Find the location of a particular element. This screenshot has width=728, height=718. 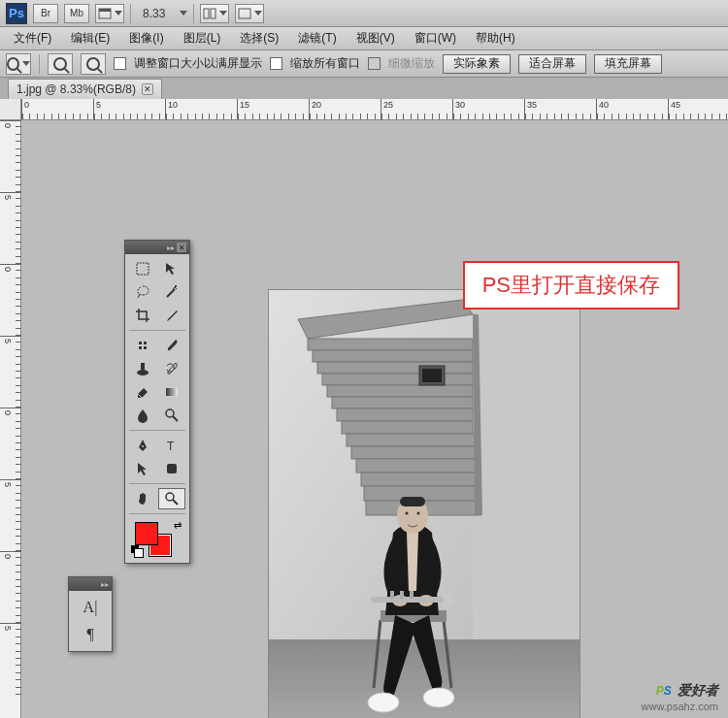

character-panel: ▸▸ A| ¶ is located at coordinates (90, 614).